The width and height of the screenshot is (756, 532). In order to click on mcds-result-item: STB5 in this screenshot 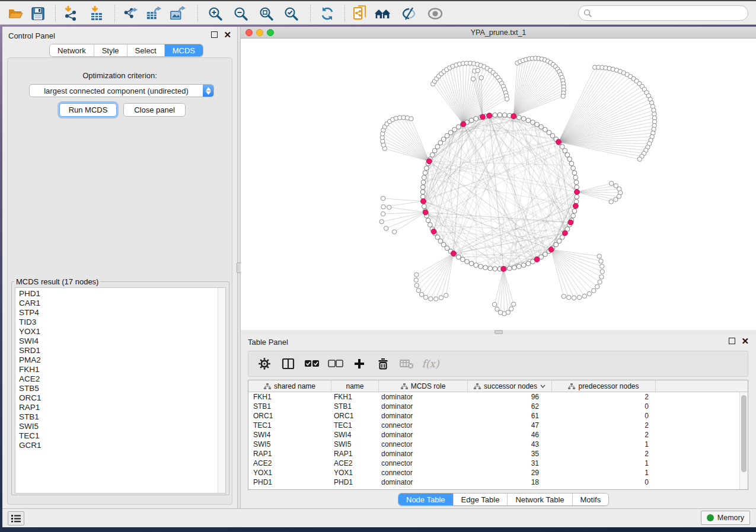, I will do `click(119, 389)`.